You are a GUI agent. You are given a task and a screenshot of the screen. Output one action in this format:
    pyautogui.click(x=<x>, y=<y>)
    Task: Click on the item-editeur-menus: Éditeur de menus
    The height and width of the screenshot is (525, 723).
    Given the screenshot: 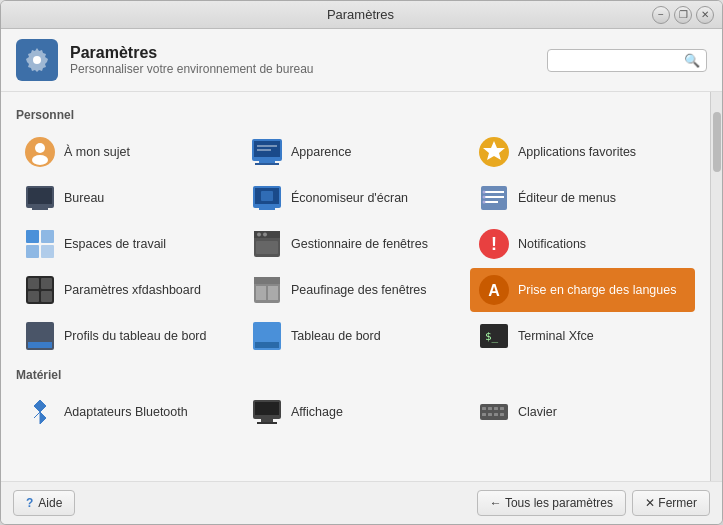 What is the action you would take?
    pyautogui.click(x=582, y=198)
    